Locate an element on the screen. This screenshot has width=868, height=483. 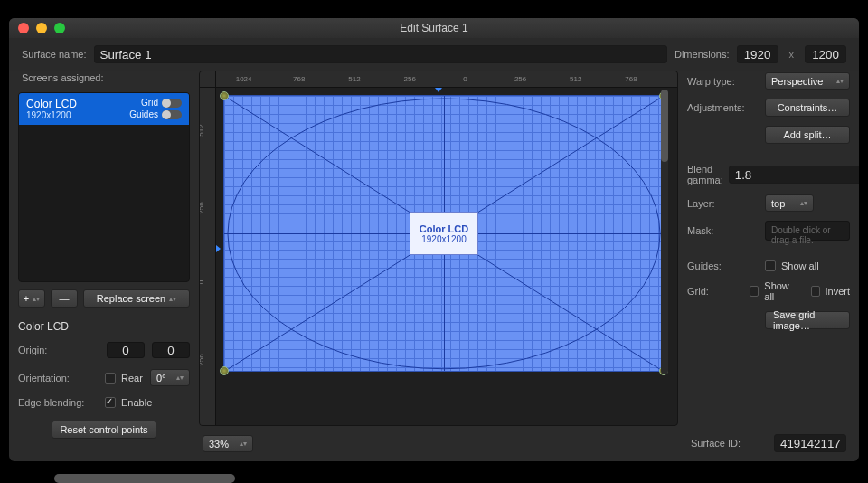
vertical-scrollbar is located at coordinates (665, 232).